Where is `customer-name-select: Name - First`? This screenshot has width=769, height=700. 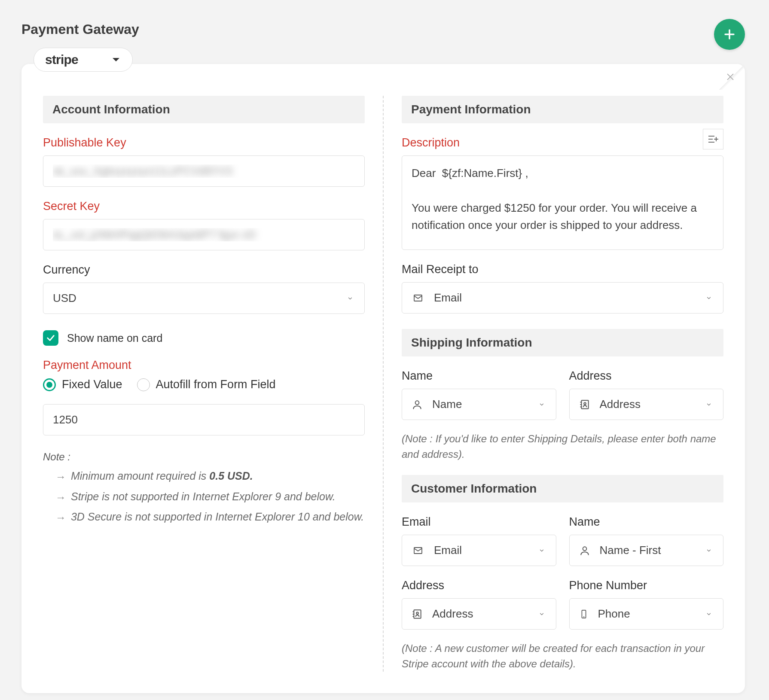 customer-name-select: Name - First is located at coordinates (647, 551).